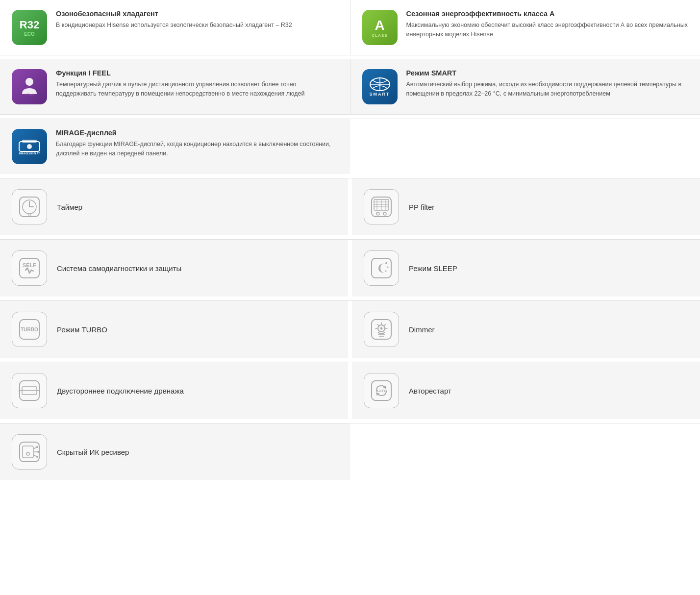 The width and height of the screenshot is (700, 595). Describe the element at coordinates (174, 329) in the screenshot. I see `feature-turbo: TURBO Режим TURBO` at that location.